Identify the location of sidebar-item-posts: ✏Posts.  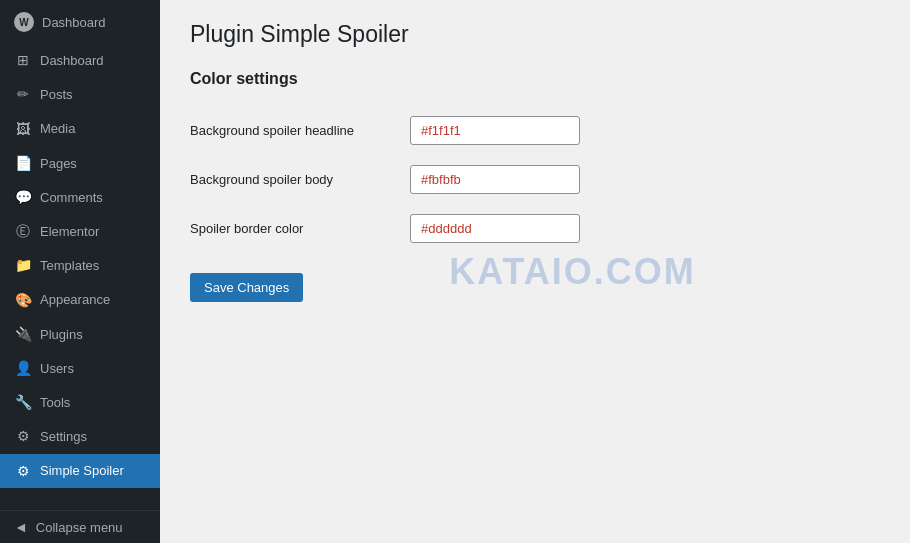
(80, 95).